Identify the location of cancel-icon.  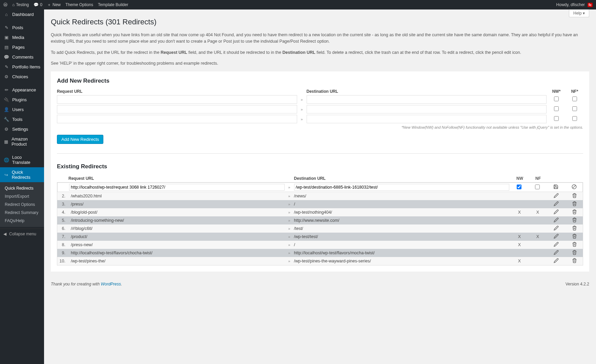
(574, 187).